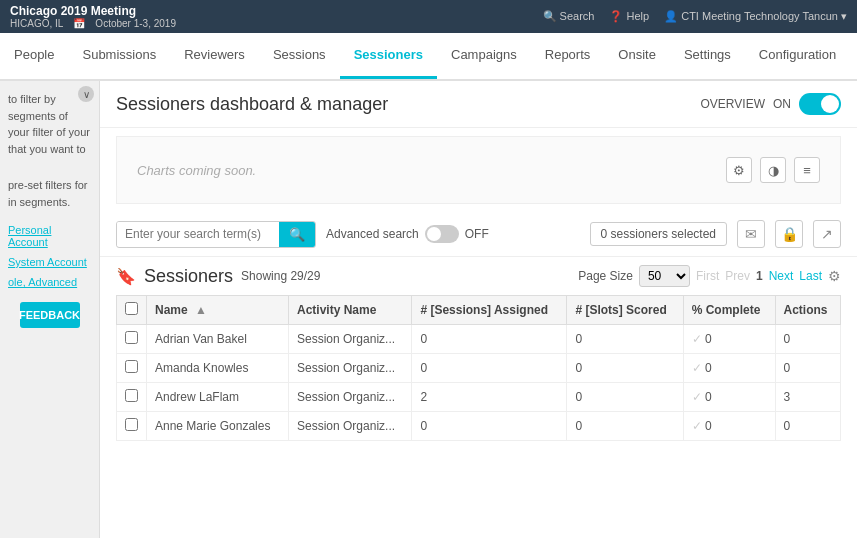 The height and width of the screenshot is (538, 857). I want to click on charts-gear-icon: ⚙, so click(739, 170).